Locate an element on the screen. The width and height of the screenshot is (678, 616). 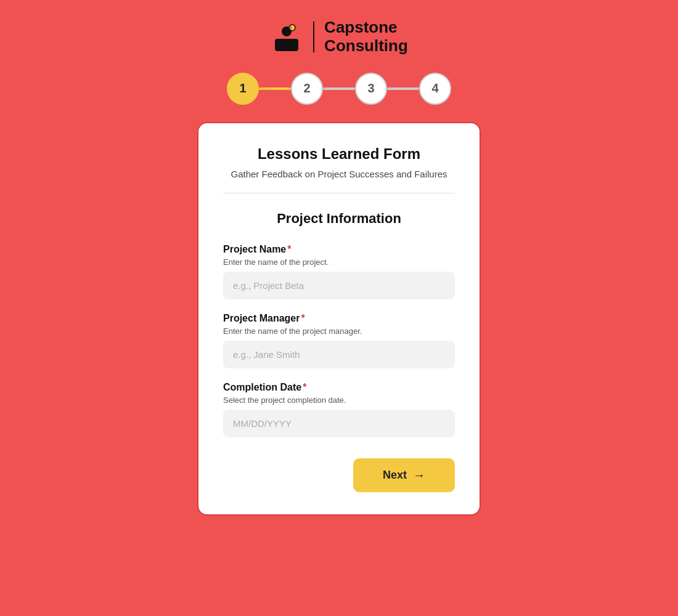
project-name-group: Project Name* Enter the name of the proj… is located at coordinates (339, 272).